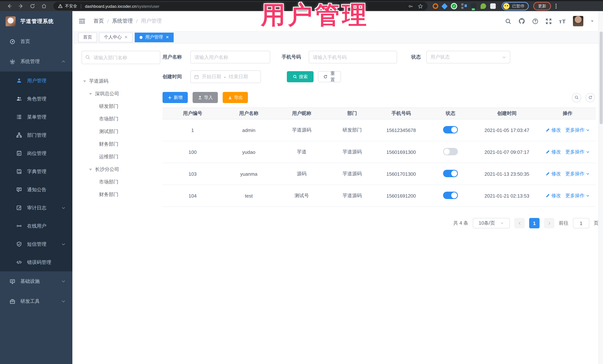 Image resolution: width=603 pixels, height=364 pixels. Describe the element at coordinates (468, 57) in the screenshot. I see `status-select: 用户状态` at that location.